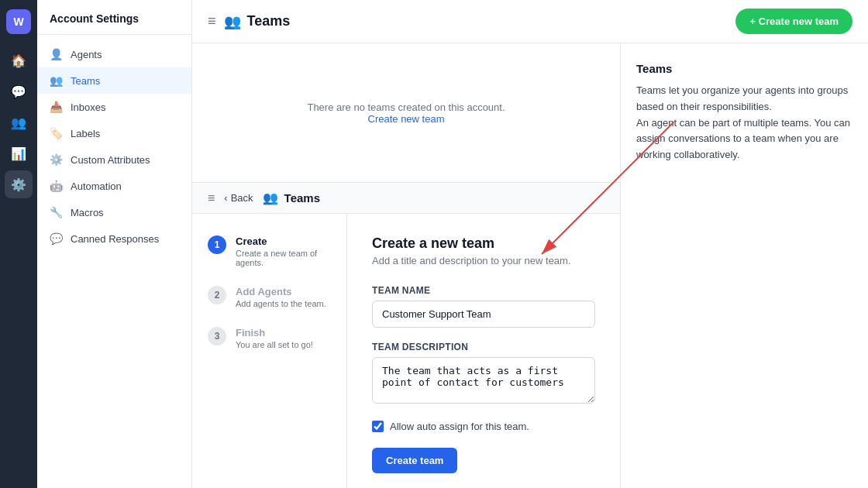 Image resolution: width=868 pixels, height=488 pixels. I want to click on step-2-info: Add Agents Add agents to the team., so click(281, 297).